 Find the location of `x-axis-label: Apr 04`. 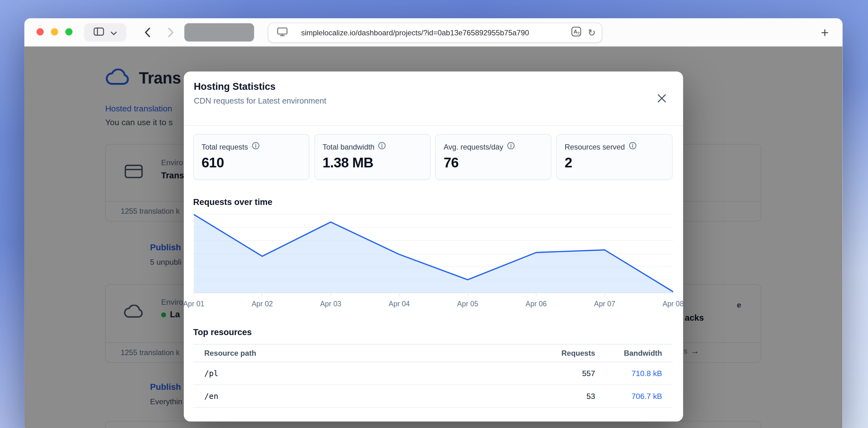

x-axis-label: Apr 04 is located at coordinates (399, 304).